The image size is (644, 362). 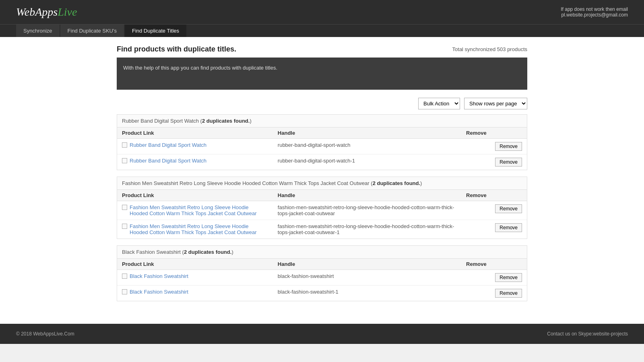 What do you see at coordinates (176, 49) in the screenshot?
I see `page-title: Find products with duplicate titles.` at bounding box center [176, 49].